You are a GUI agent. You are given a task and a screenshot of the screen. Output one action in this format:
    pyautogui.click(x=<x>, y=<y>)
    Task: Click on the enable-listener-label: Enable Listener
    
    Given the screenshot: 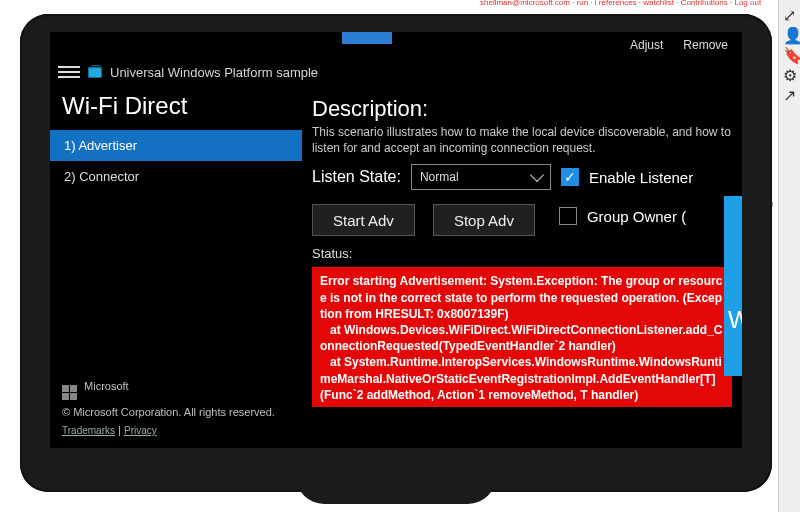 What is the action you would take?
    pyautogui.click(x=641, y=178)
    